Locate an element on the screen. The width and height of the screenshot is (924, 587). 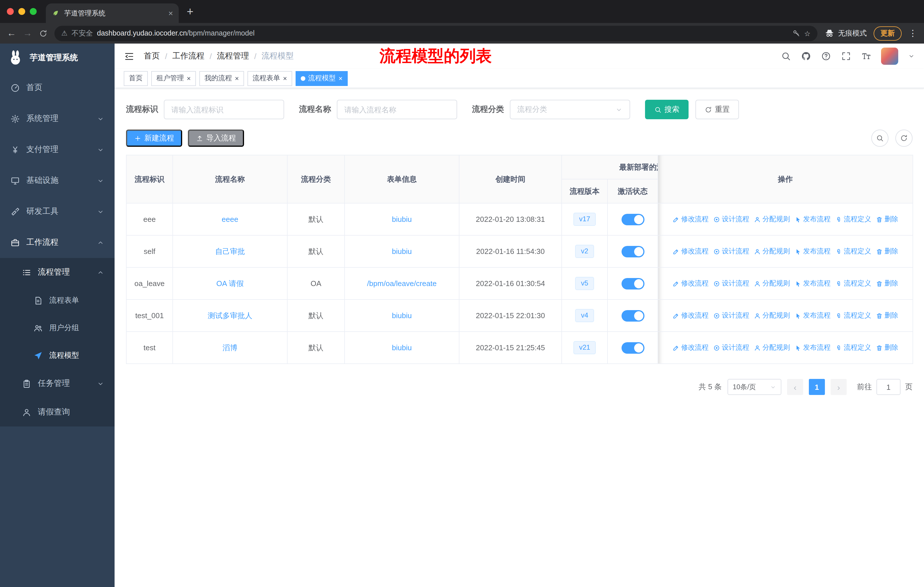
sidebar-item-task-management: 任务管理 is located at coordinates (58, 384).